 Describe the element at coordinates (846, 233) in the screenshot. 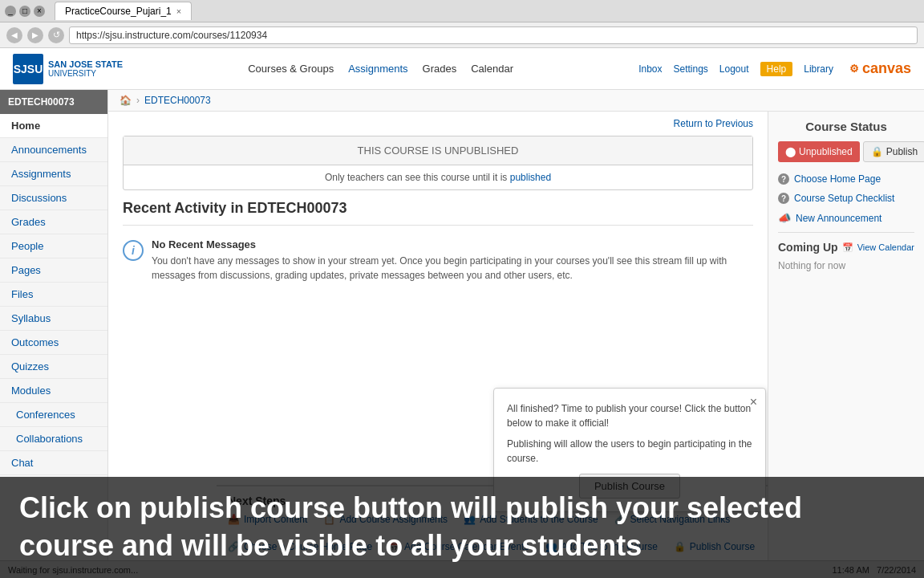

I see `panel-divider` at that location.